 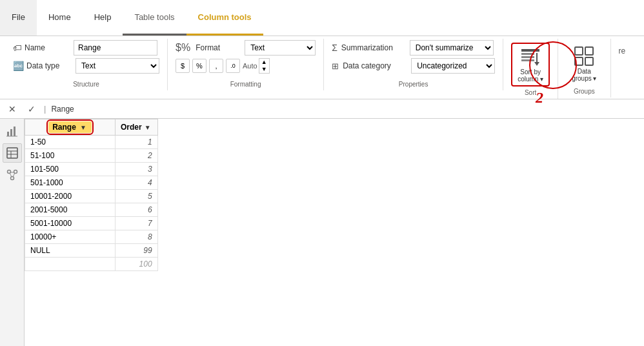 I want to click on range-header-dropdown: ▼, so click(x=83, y=128).